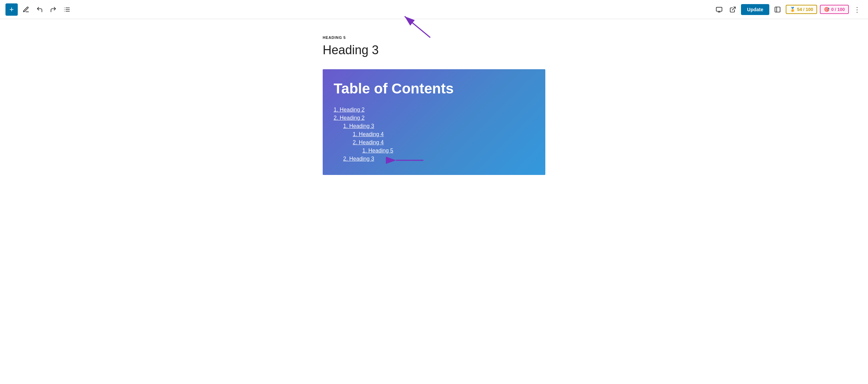 This screenshot has width=868, height=384. What do you see at coordinates (434, 134) in the screenshot?
I see `toc-list: 1. Heading 22. Heading 21. Heading 31. H…` at bounding box center [434, 134].